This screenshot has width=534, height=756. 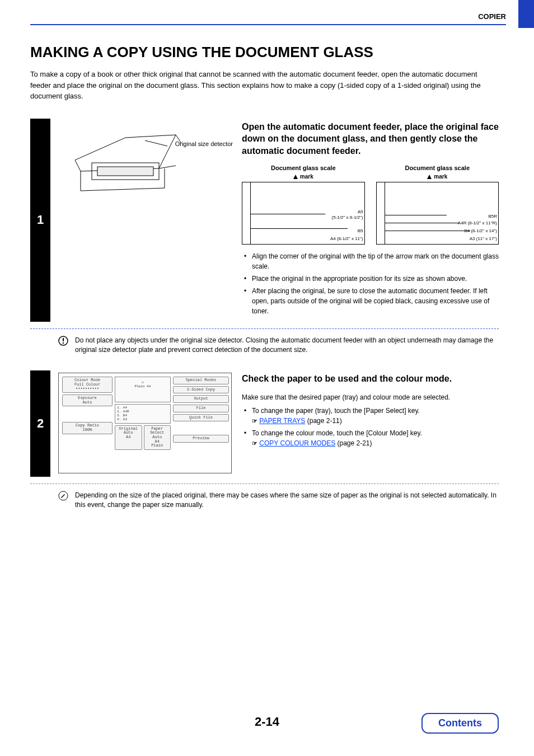 What do you see at coordinates (40, 220) in the screenshot?
I see `step-number: 1` at bounding box center [40, 220].